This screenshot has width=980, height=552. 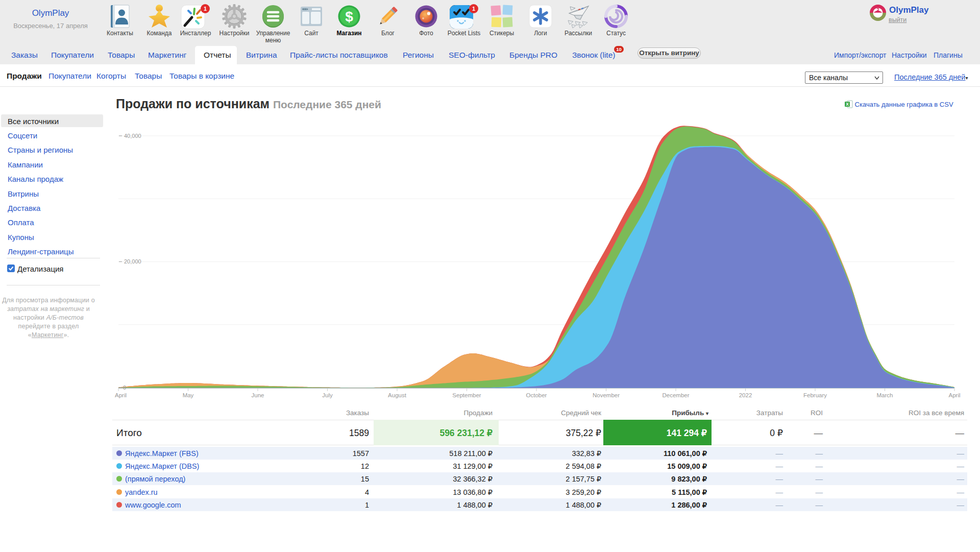 I want to click on svg-text: November, so click(x=606, y=395).